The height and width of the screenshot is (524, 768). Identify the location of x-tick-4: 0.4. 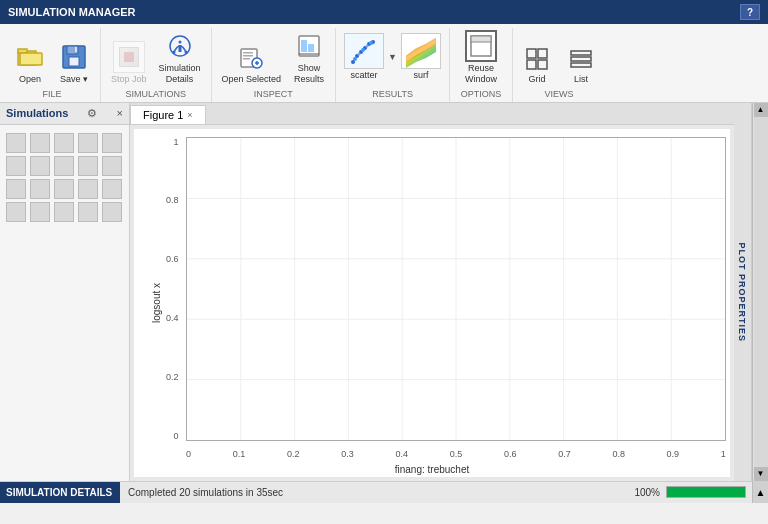
(402, 454).